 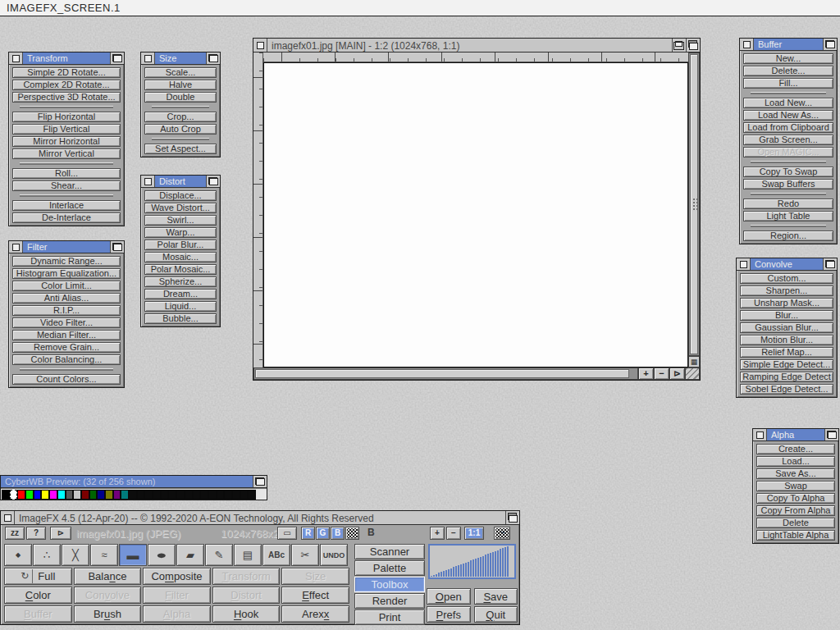 What do you see at coordinates (477, 46) in the screenshot?
I see `image-window-titlebar: imagefx01.jpg [MAIN] - 1:2 (1024x768, 1:…` at bounding box center [477, 46].